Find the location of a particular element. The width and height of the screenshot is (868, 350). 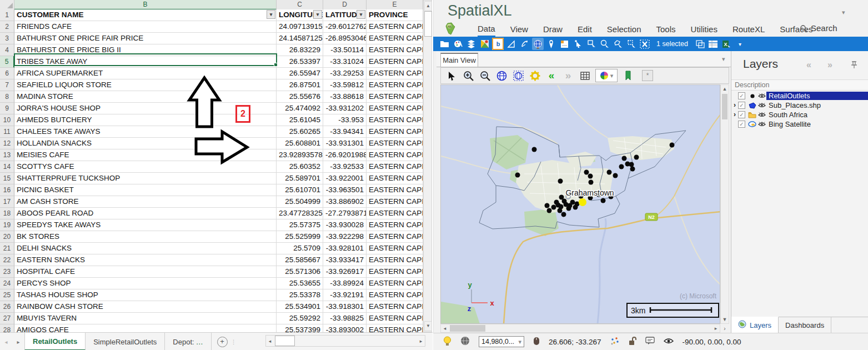

data-cell: -33.50114 is located at coordinates (345, 50).